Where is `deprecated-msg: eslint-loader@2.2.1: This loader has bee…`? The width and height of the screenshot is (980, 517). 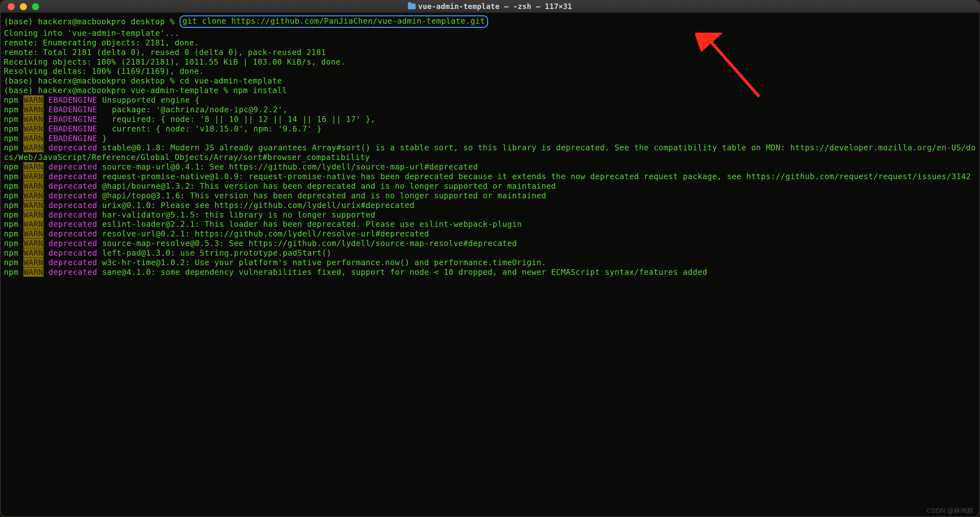 deprecated-msg: eslint-loader@2.2.1: This loader has bee… is located at coordinates (312, 224).